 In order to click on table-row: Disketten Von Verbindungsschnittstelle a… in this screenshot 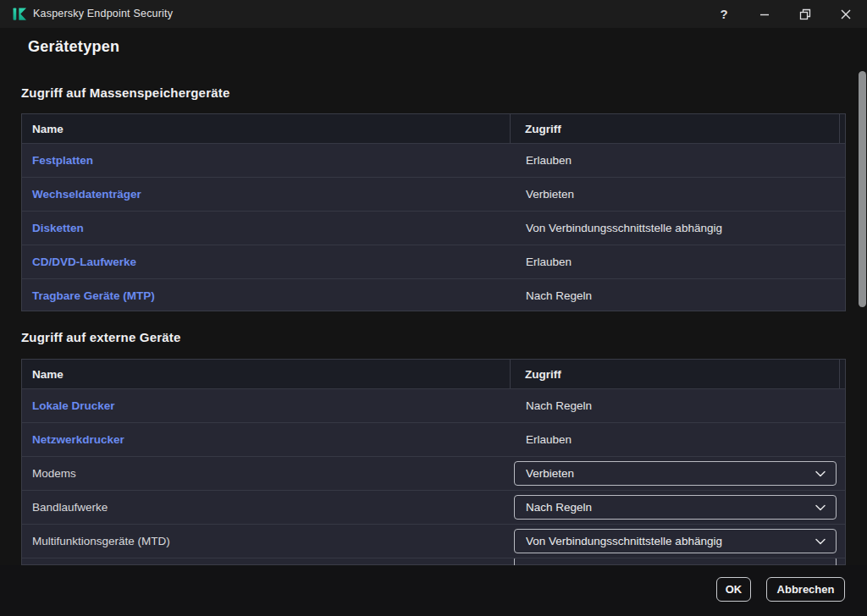, I will do `click(434, 228)`.